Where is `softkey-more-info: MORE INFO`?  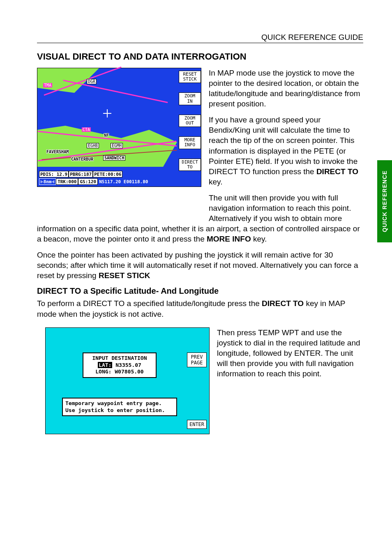
softkey-more-info: MORE INFO is located at coordinates (190, 143).